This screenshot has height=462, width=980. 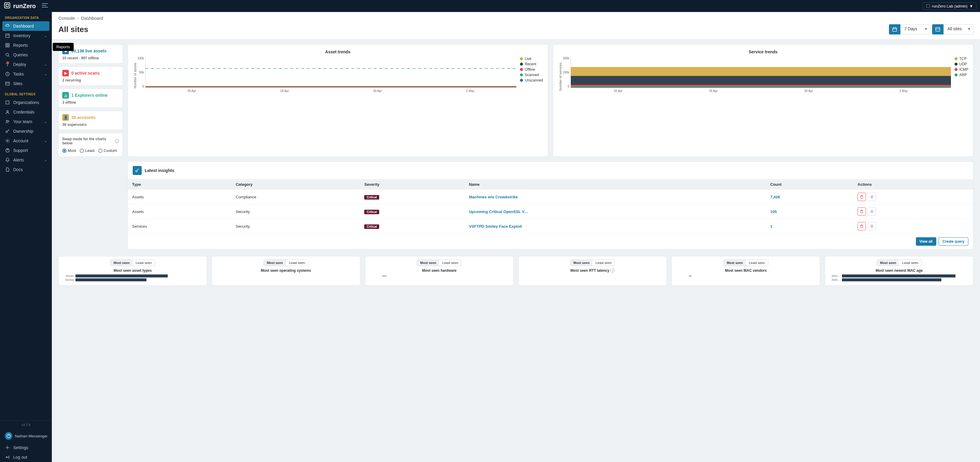 What do you see at coordinates (961, 64) in the screenshot?
I see `legend-item: UDP` at bounding box center [961, 64].